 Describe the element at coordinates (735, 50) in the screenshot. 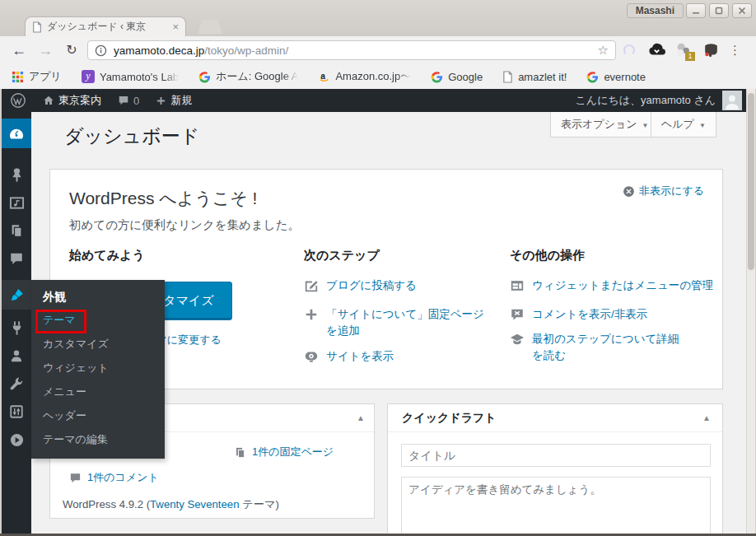

I see `browser-menu-icon: ⋮` at that location.